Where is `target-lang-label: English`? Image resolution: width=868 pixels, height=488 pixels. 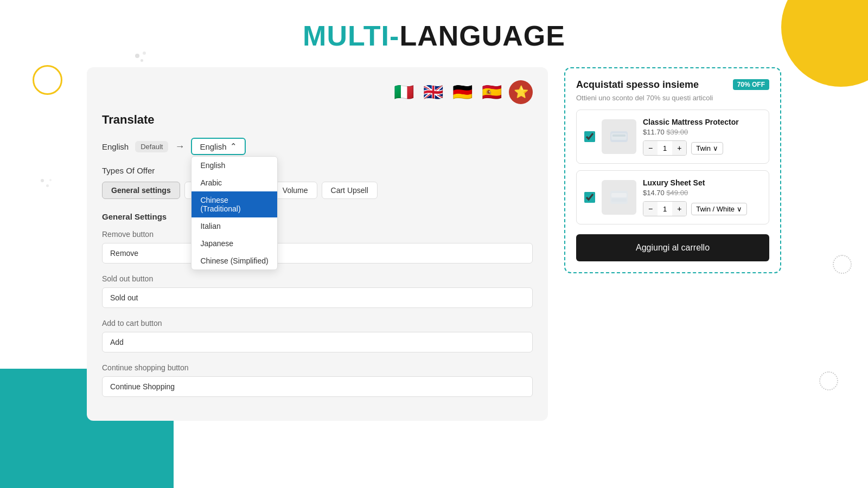 target-lang-label: English is located at coordinates (213, 146).